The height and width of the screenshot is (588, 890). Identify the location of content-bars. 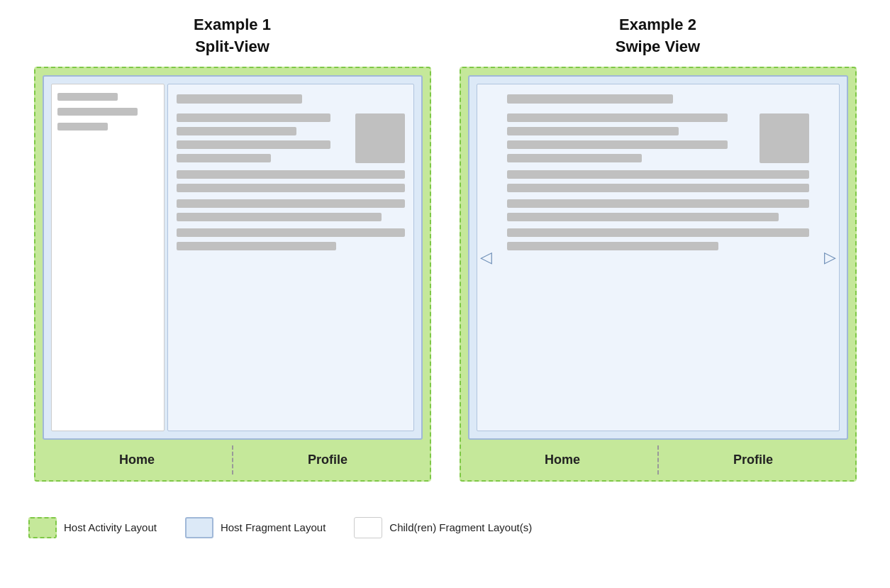
(262, 138).